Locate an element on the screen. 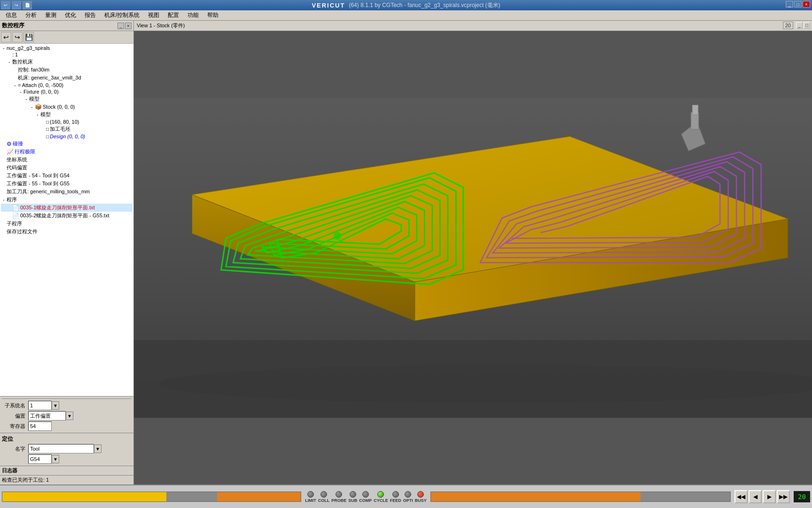 Image resolution: width=812 pixels, height=508 pixels. register-row: 寄存器 is located at coordinates (67, 426).